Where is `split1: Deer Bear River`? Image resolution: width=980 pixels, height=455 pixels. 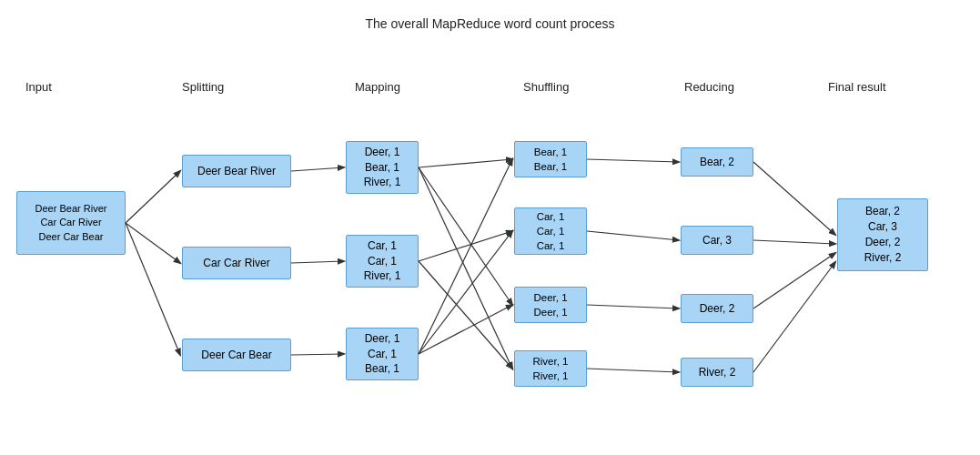
split1: Deer Bear River is located at coordinates (237, 171).